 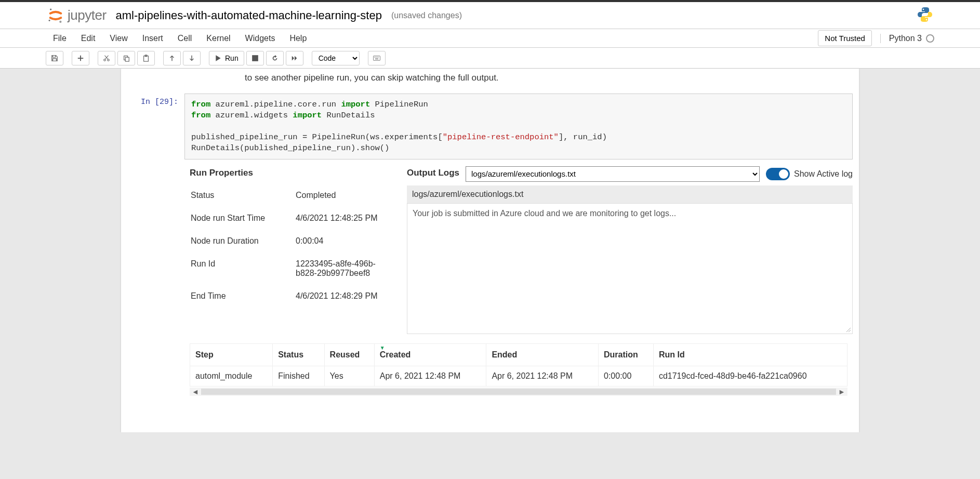 I want to click on sort-indicator-icon: ▼, so click(x=382, y=348).